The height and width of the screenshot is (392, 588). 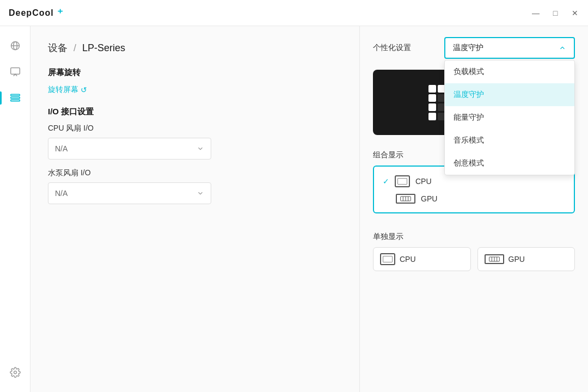 I want to click on sidebar-item-device, so click(x=15, y=98).